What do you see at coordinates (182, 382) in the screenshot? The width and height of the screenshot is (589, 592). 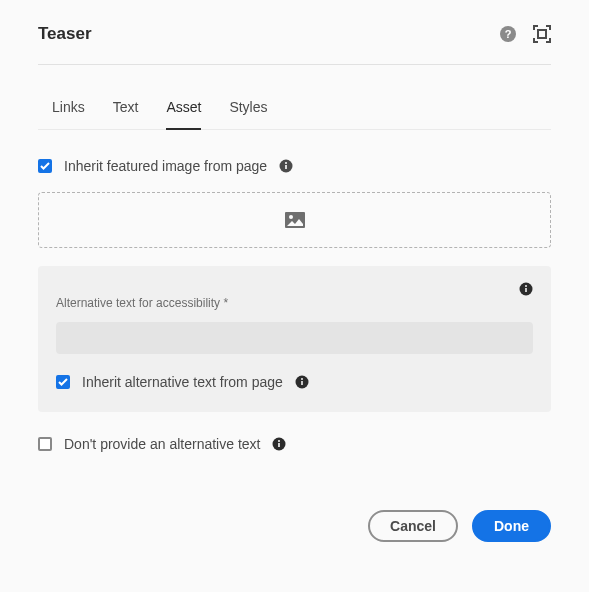 I see `inherit-alt-label: Inherit alternative text from page` at bounding box center [182, 382].